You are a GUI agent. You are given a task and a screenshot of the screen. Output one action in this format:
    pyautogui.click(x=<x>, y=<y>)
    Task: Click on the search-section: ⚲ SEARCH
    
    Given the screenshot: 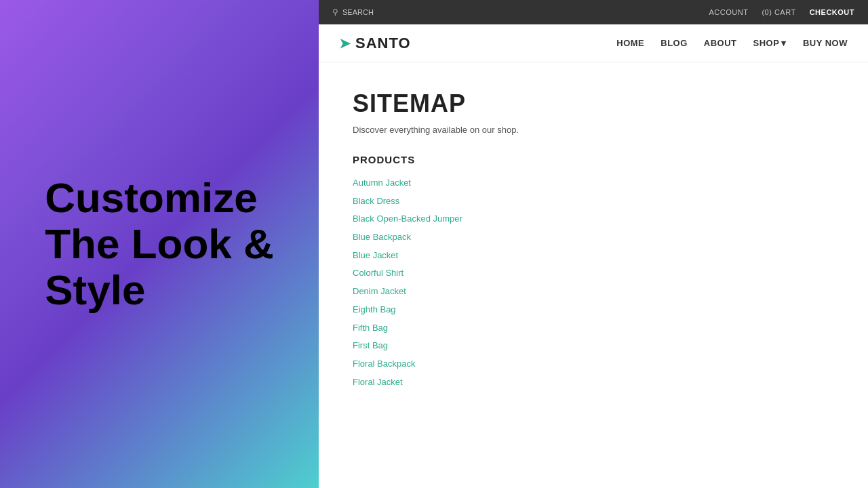 What is the action you would take?
    pyautogui.click(x=353, y=12)
    